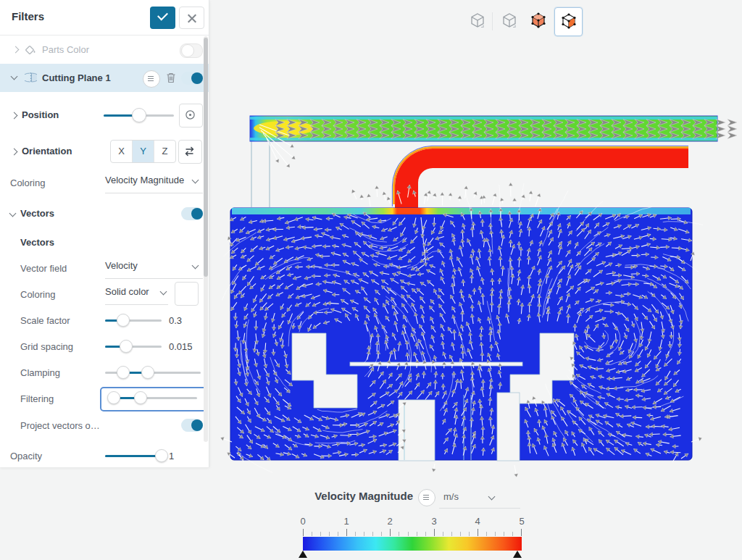  I want to click on grid-spacing-label: Grid spacing, so click(46, 346).